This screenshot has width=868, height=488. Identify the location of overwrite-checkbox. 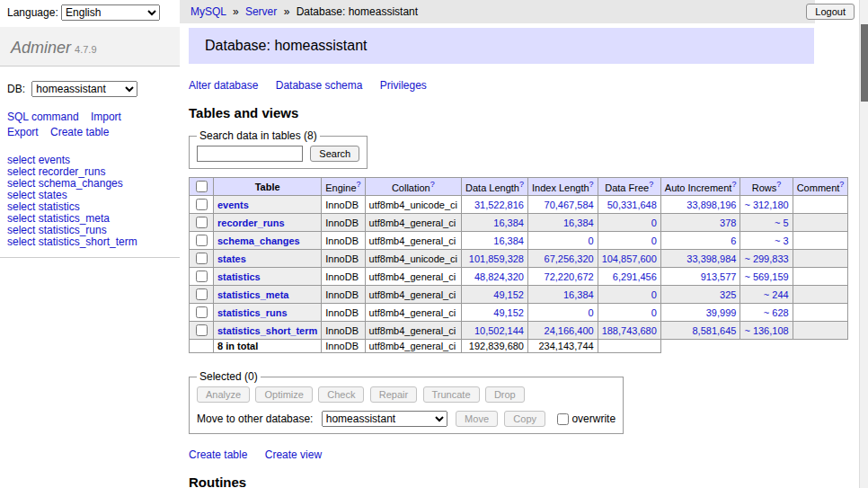
(562, 419).